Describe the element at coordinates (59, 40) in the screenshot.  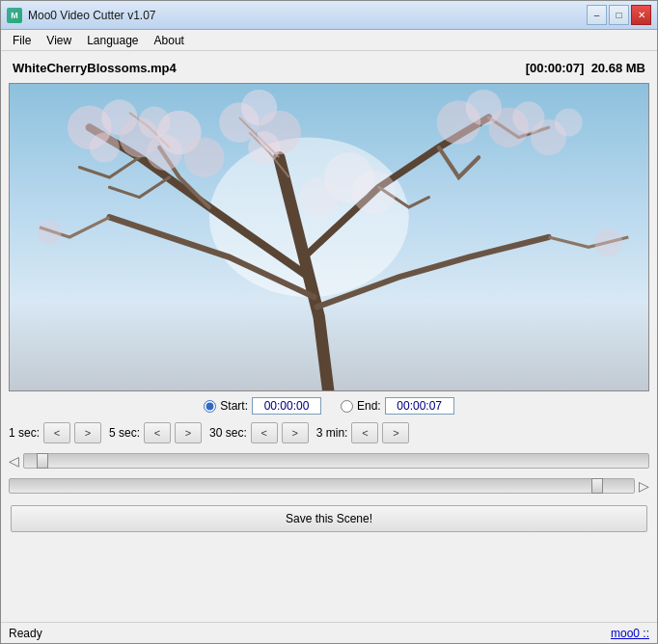
I see `menu-view: View` at that location.